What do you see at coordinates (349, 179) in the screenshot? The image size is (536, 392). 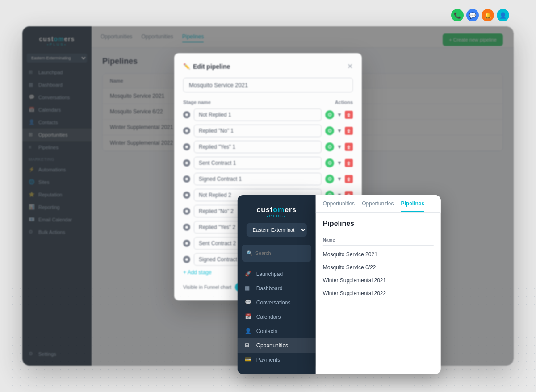 I see `stage-delete-button-4: 🗑` at bounding box center [349, 179].